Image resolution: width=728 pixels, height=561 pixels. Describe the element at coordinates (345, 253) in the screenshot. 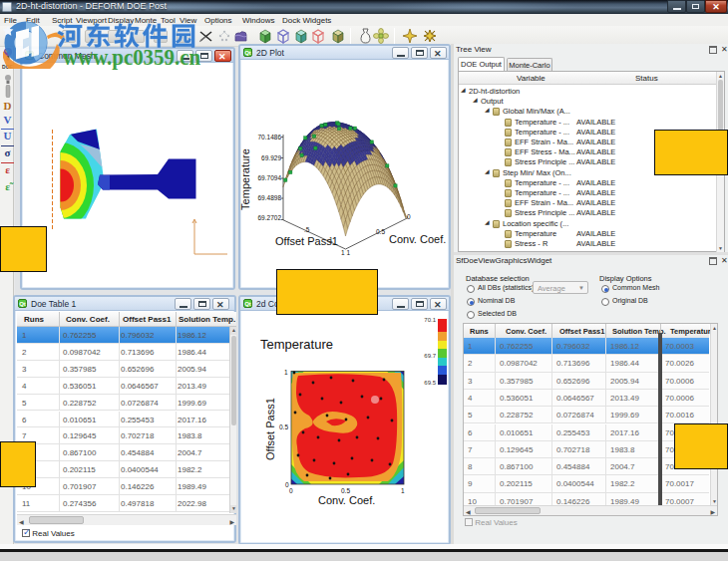

I see `svg-text: 1 1` at that location.